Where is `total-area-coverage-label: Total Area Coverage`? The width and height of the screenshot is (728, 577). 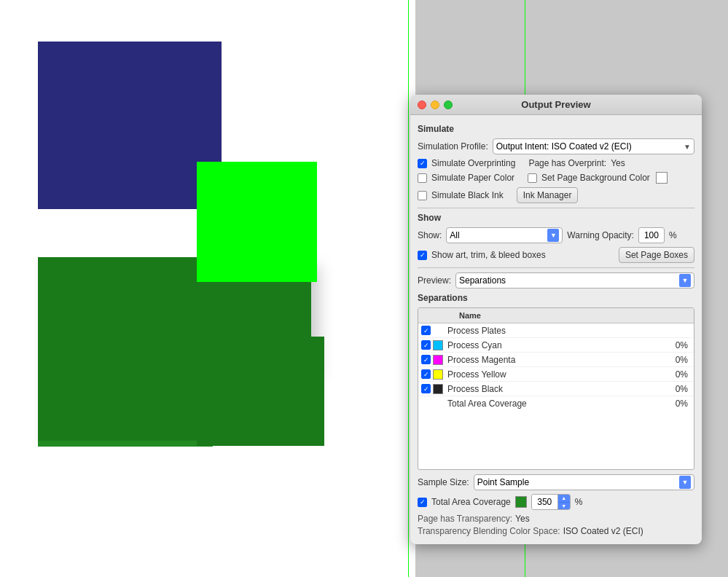
total-area-coverage-label: Total Area Coverage is located at coordinates (471, 502).